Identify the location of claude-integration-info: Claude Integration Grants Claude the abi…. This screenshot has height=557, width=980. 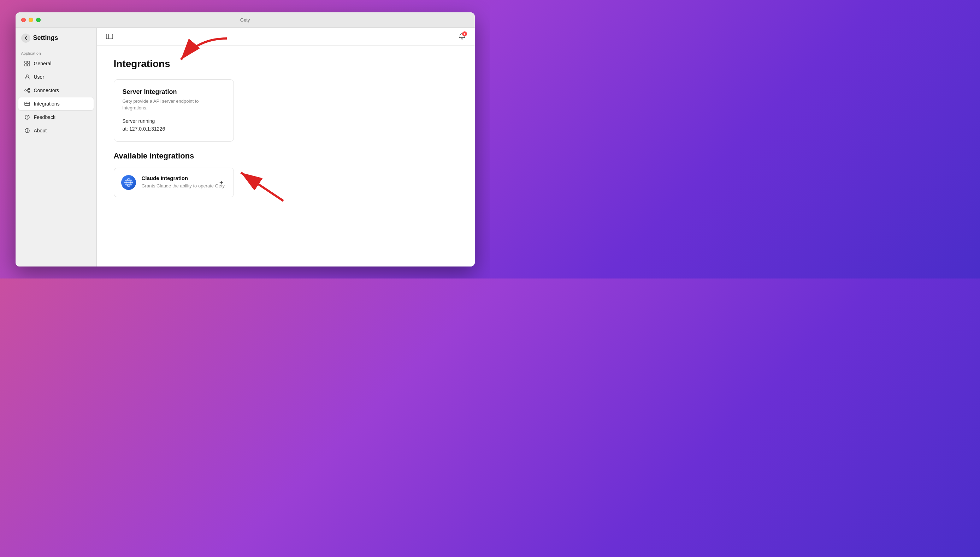
(184, 182).